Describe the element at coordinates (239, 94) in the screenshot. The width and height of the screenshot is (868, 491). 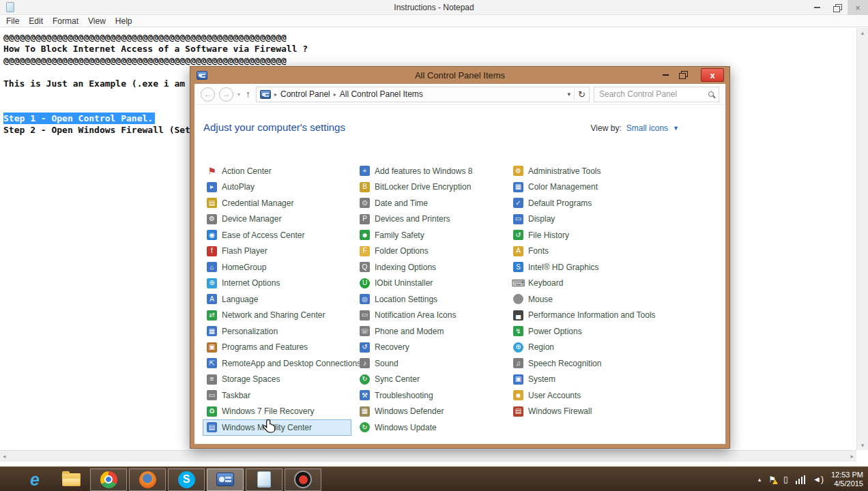
I see `recent-pages-icon: ▾` at that location.